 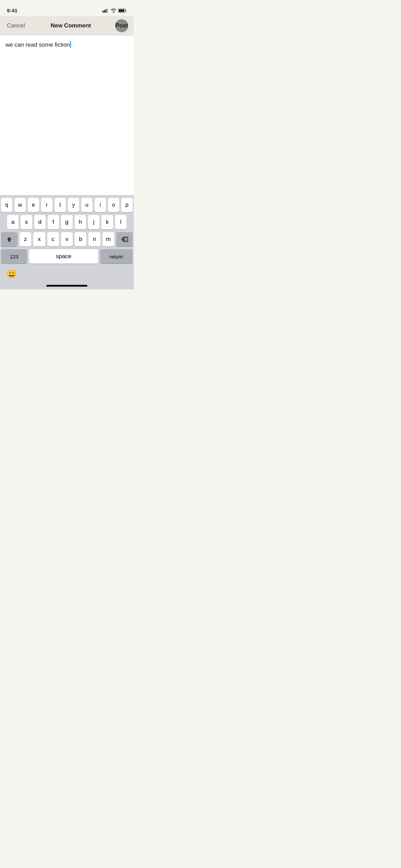 What do you see at coordinates (9, 239) in the screenshot?
I see `shift-key` at bounding box center [9, 239].